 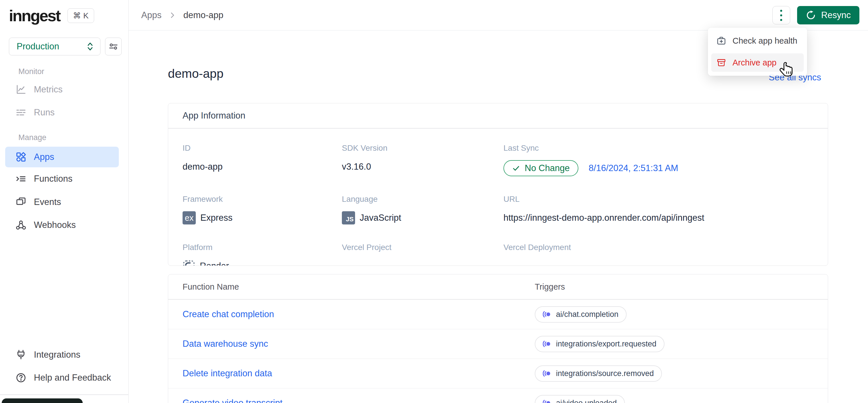 I want to click on sidebar-item-runs: Runs, so click(x=62, y=113).